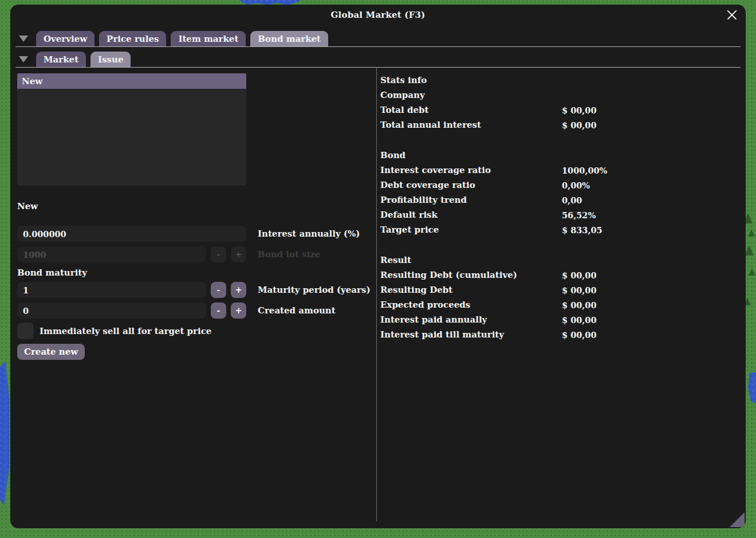 Image resolution: width=756 pixels, height=538 pixels. What do you see at coordinates (576, 186) in the screenshot?
I see `stat-value: 0,00%` at bounding box center [576, 186].